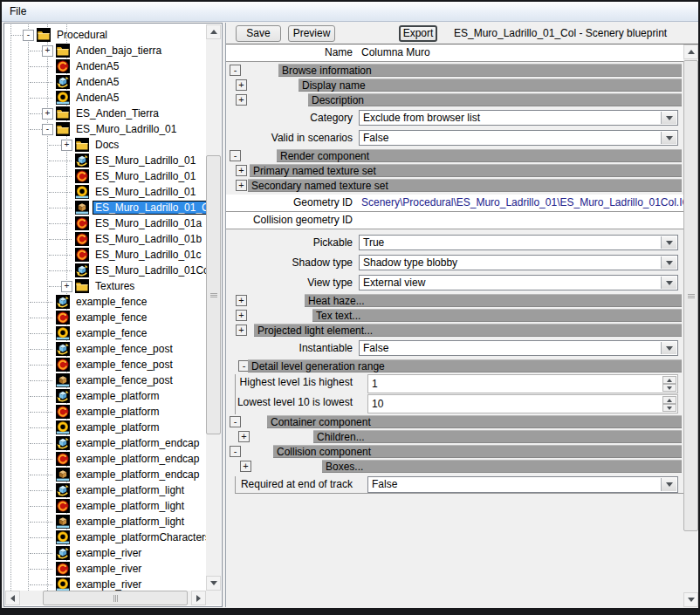 This screenshot has height=615, width=700. Describe the element at coordinates (112, 302) in the screenshot. I see `tree-item-label: example_fence` at that location.